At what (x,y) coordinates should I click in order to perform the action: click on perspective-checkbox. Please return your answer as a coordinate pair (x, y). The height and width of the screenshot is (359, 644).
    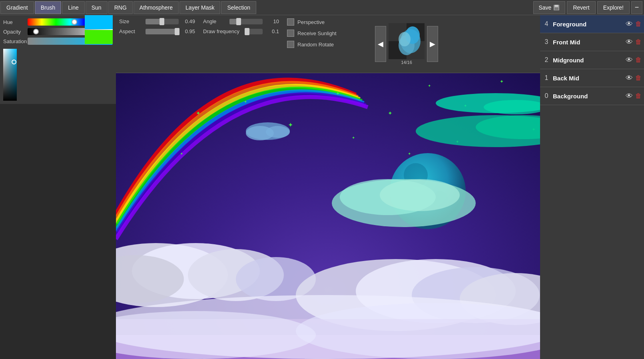
    Looking at the image, I should click on (291, 22).